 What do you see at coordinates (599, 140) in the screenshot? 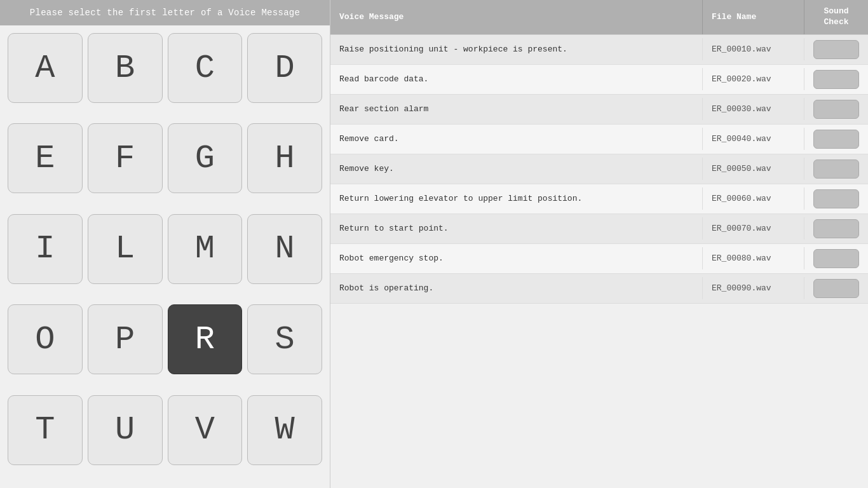
I see `table-row: Remove card.ER_00040.wav` at bounding box center [599, 140].